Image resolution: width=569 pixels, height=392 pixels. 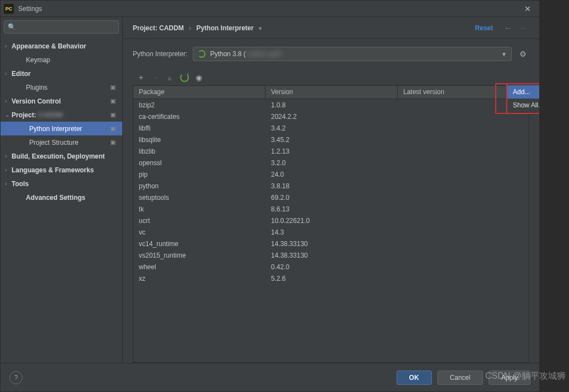 What do you see at coordinates (185, 78) in the screenshot?
I see `reload-packages-icon` at bounding box center [185, 78].